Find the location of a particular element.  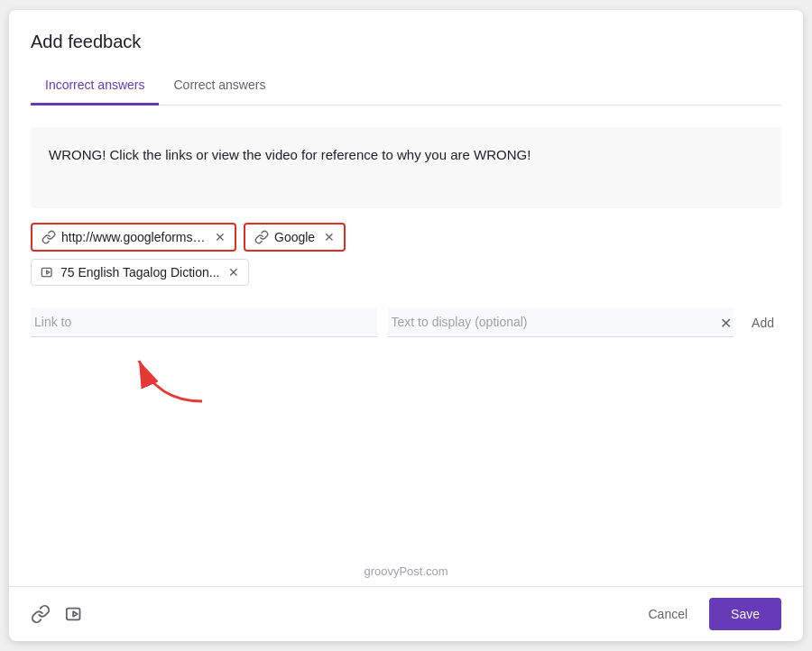

add-video-footer-button is located at coordinates (75, 614).